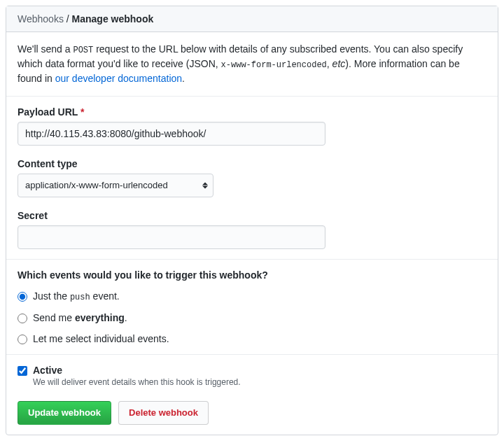 This screenshot has width=504, height=443. I want to click on delete-webhook-button: Delete webhook, so click(164, 413).